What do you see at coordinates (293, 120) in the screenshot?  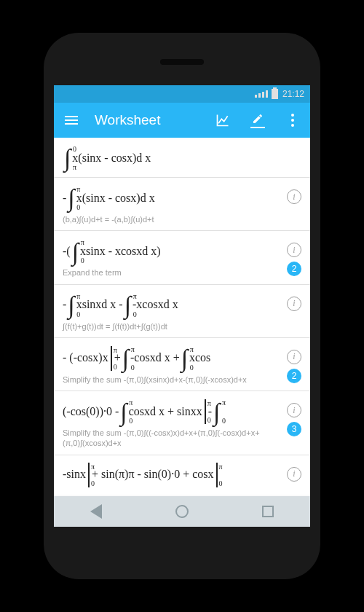 I see `overflow-button` at bounding box center [293, 120].